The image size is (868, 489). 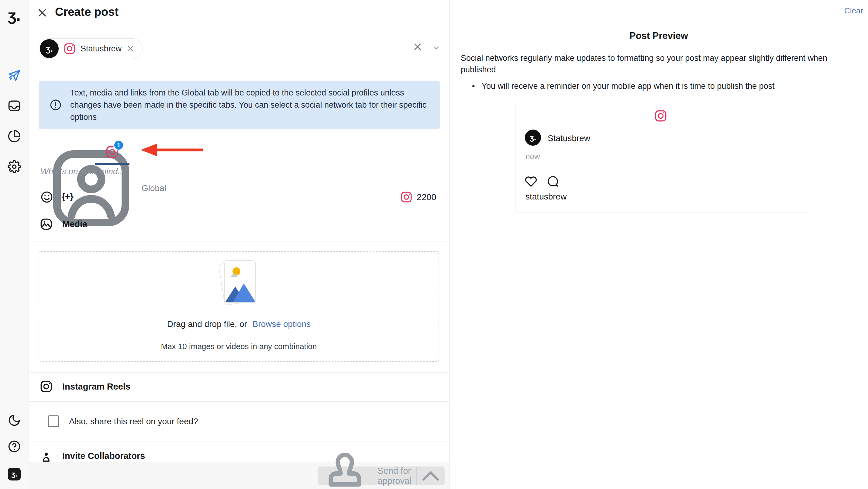 What do you see at coordinates (239, 422) in the screenshot?
I see `share-reel-row: Also, share this reel on your feed?` at bounding box center [239, 422].